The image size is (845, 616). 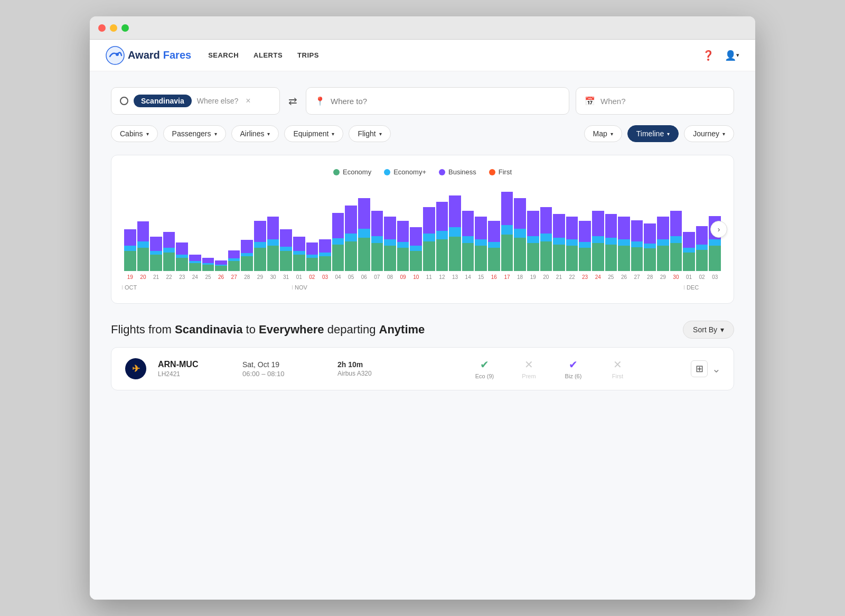 What do you see at coordinates (192, 134) in the screenshot?
I see `passengers-label: Passengers` at bounding box center [192, 134].